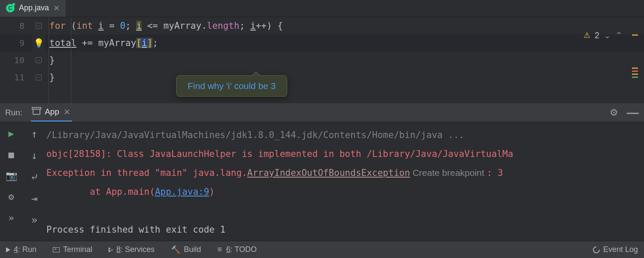  Describe the element at coordinates (587, 35) in the screenshot. I see `warning-icon: ⚠` at that location.